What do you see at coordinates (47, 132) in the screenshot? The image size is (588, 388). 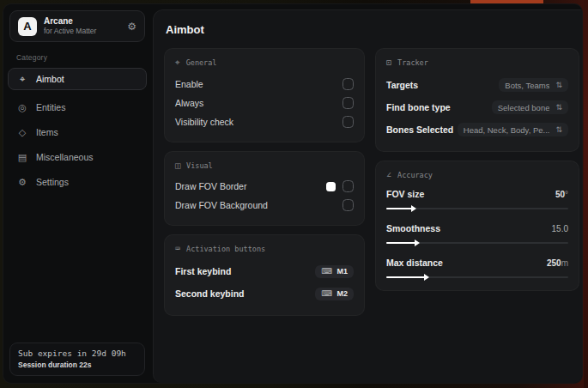 I see `sidebar-item-label: Items` at bounding box center [47, 132].